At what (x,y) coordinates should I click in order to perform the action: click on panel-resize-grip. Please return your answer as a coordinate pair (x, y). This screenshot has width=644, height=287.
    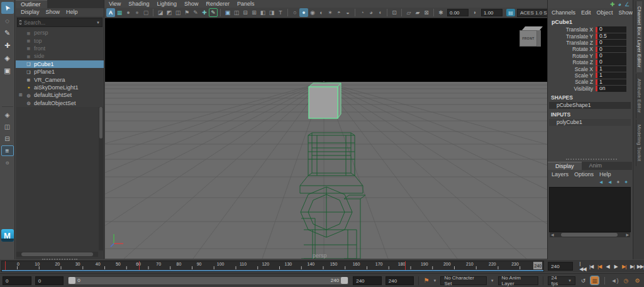
    Looking at the image, I should click on (591, 159).